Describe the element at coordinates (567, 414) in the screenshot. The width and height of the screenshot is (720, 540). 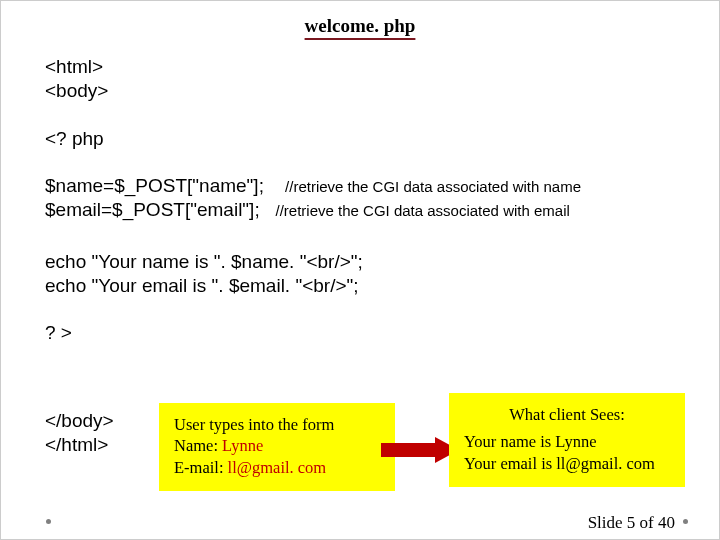
I see `callout-heading: What client Sees:` at that location.